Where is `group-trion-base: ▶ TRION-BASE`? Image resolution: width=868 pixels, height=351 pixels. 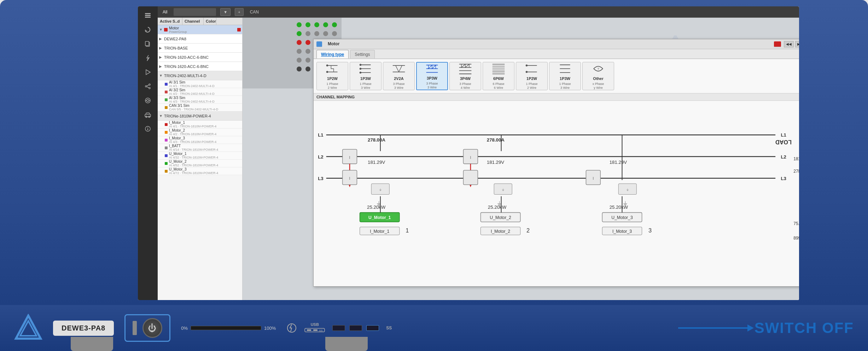 group-trion-base: ▶ TRION-BASE is located at coordinates (200, 48).